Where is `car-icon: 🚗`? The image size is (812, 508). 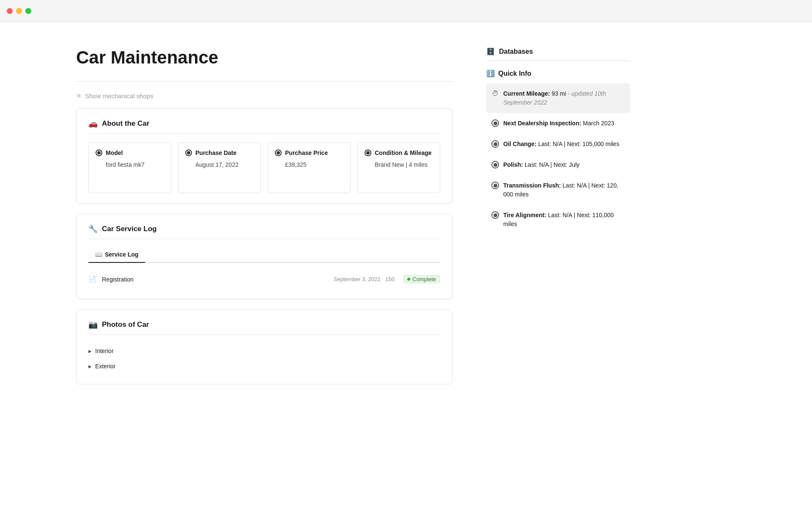
car-icon: 🚗 is located at coordinates (93, 124).